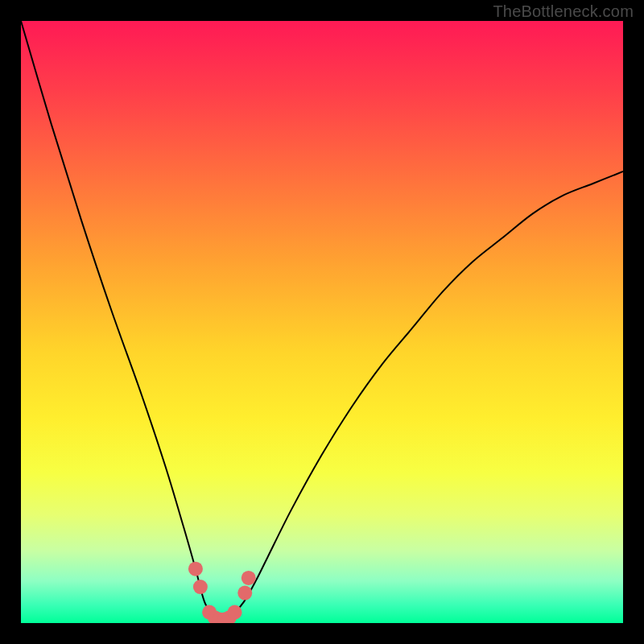 The height and width of the screenshot is (644, 644). I want to click on curve-markers, so click(222, 592).